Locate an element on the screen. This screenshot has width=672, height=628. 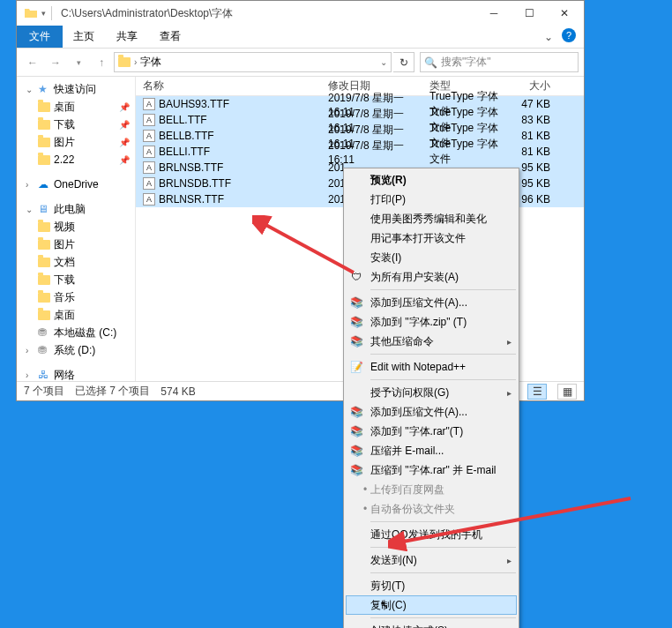
menu-item: 预览(R) is located at coordinates (431, 180).